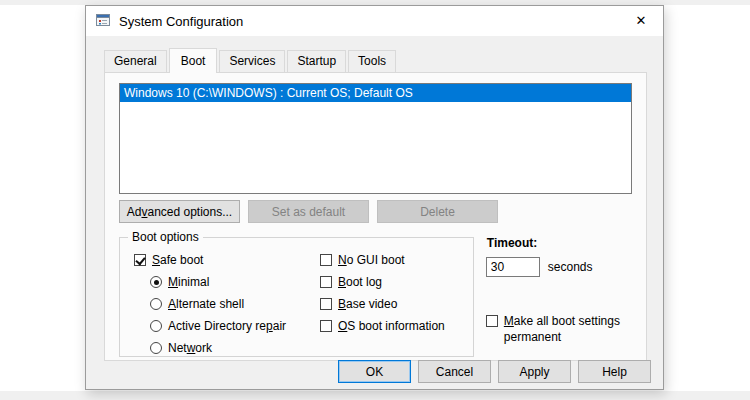 The width and height of the screenshot is (750, 400). Describe the element at coordinates (227, 326) in the screenshot. I see `radio-active-directory-repair-label: Active Directory repair` at that location.